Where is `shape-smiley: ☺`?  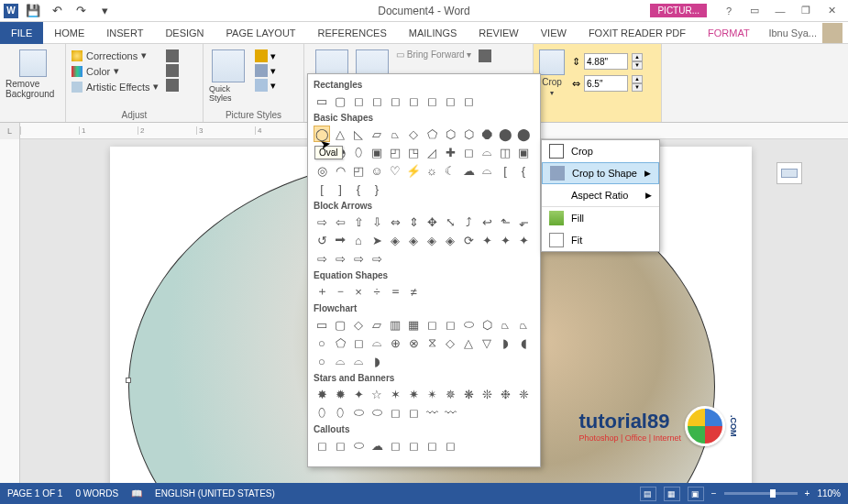 shape-smiley: ☺ is located at coordinates (377, 170).